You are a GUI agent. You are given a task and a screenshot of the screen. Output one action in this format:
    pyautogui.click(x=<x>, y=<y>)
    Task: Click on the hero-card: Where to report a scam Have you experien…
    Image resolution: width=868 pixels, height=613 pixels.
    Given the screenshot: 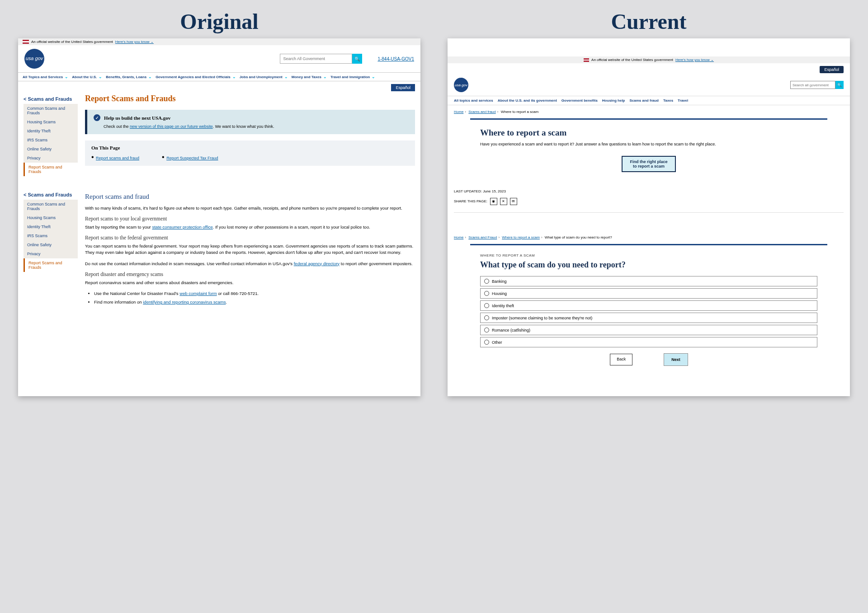 What is the action you would take?
    pyautogui.click(x=649, y=149)
    